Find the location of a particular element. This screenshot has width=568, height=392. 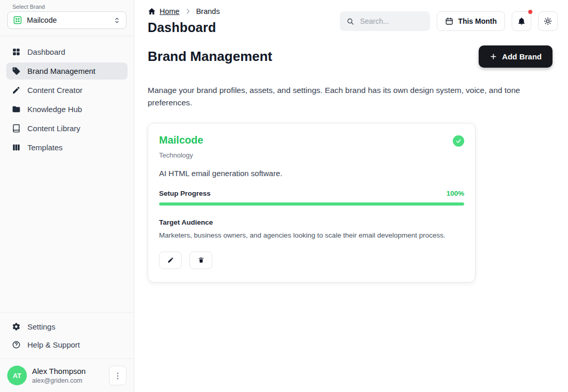

period-filter-button: This Month is located at coordinates (471, 21).